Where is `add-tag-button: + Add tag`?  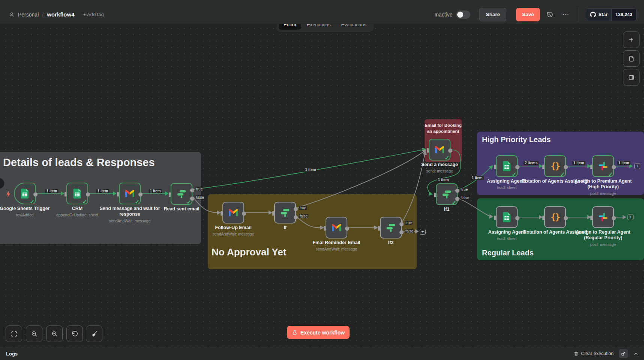
add-tag-button: + Add tag is located at coordinates (94, 14).